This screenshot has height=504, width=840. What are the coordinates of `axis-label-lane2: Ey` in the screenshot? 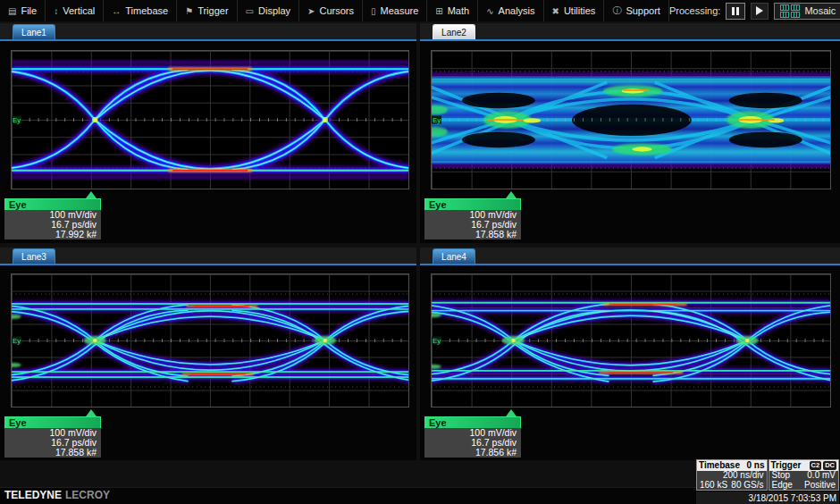 It's located at (436, 120).